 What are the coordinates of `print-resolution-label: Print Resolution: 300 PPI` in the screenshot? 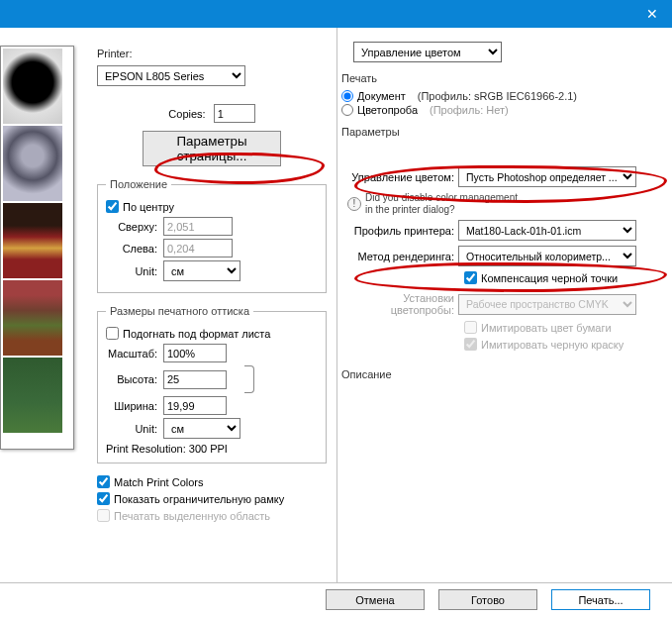 It's located at (212, 449).